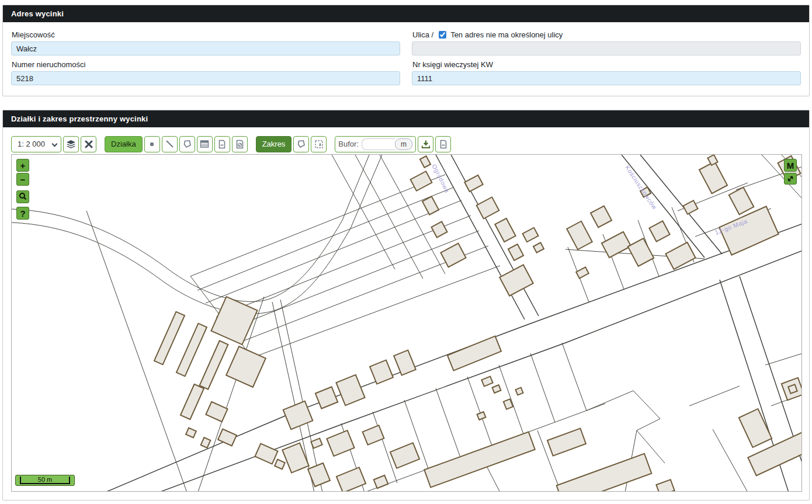 The width and height of the screenshot is (812, 504). I want to click on download-button, so click(425, 144).